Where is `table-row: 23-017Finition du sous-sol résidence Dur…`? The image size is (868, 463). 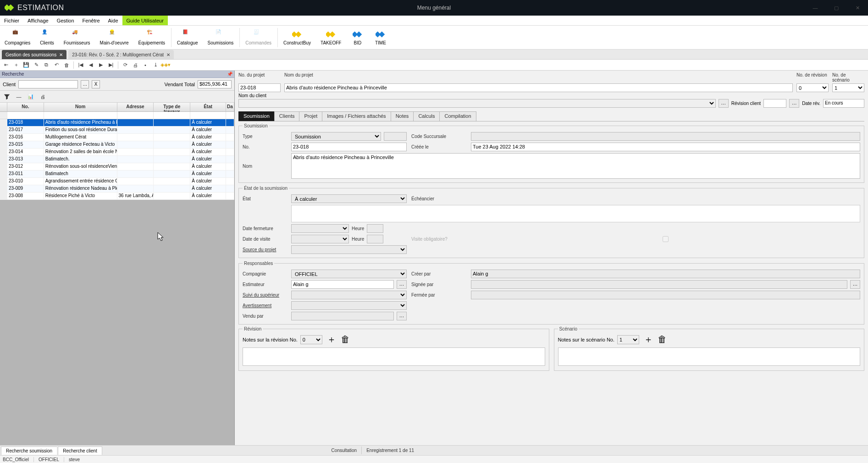
table-row: 23-017Finition du sous-sol résidence Dur… is located at coordinates (117, 130).